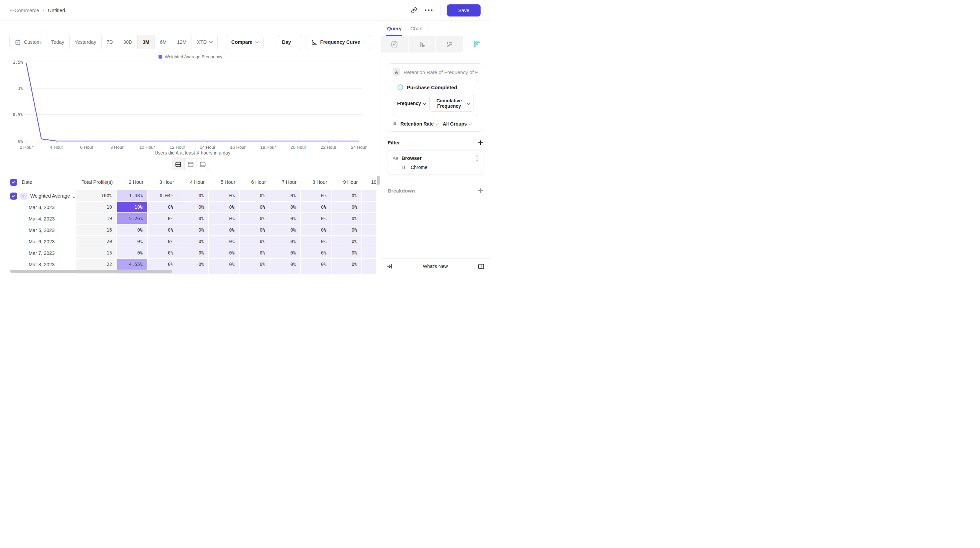 This screenshot has width=980, height=548. Describe the element at coordinates (420, 124) in the screenshot. I see `metric-dropdown: Retention Rate` at that location.